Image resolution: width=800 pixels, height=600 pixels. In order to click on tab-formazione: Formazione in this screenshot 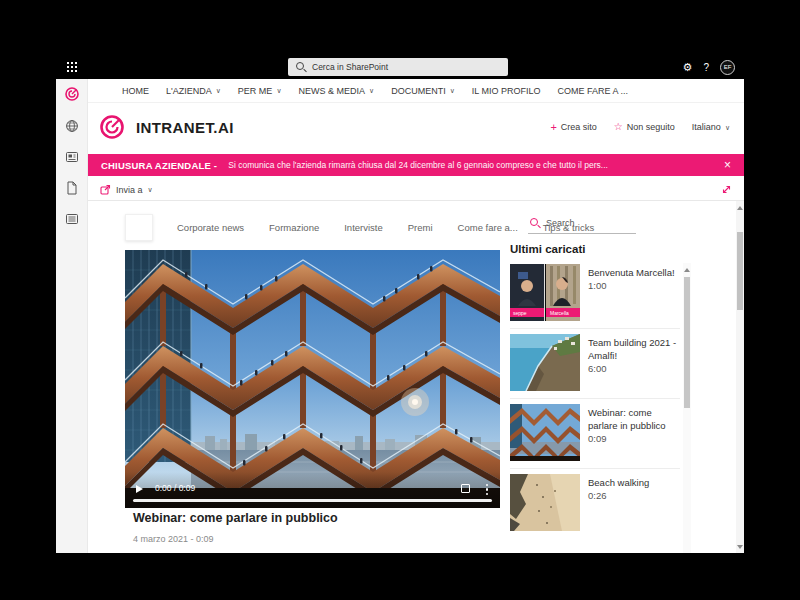, I will do `click(294, 228)`.